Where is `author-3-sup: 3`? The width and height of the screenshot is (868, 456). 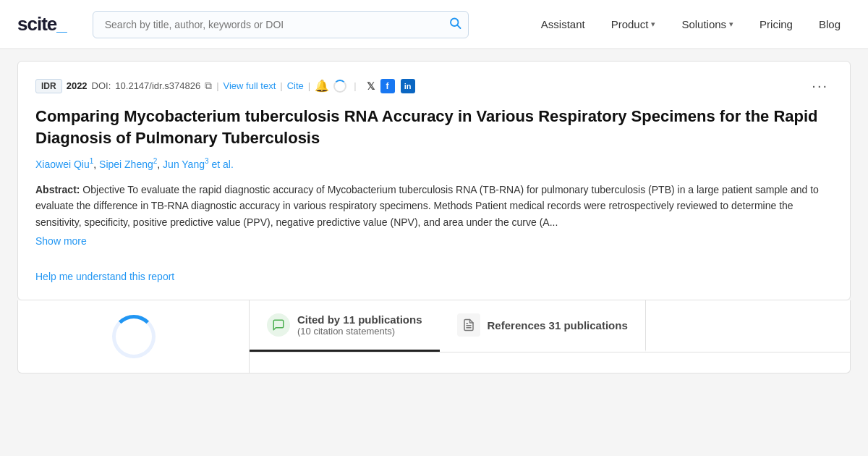
author-3-sup: 3 is located at coordinates (207, 161).